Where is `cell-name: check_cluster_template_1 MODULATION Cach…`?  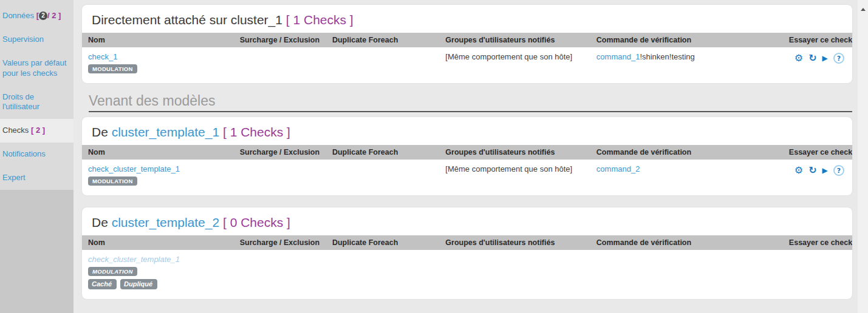 cell-name: check_cluster_template_1 MODULATION Cach… is located at coordinates (158, 274).